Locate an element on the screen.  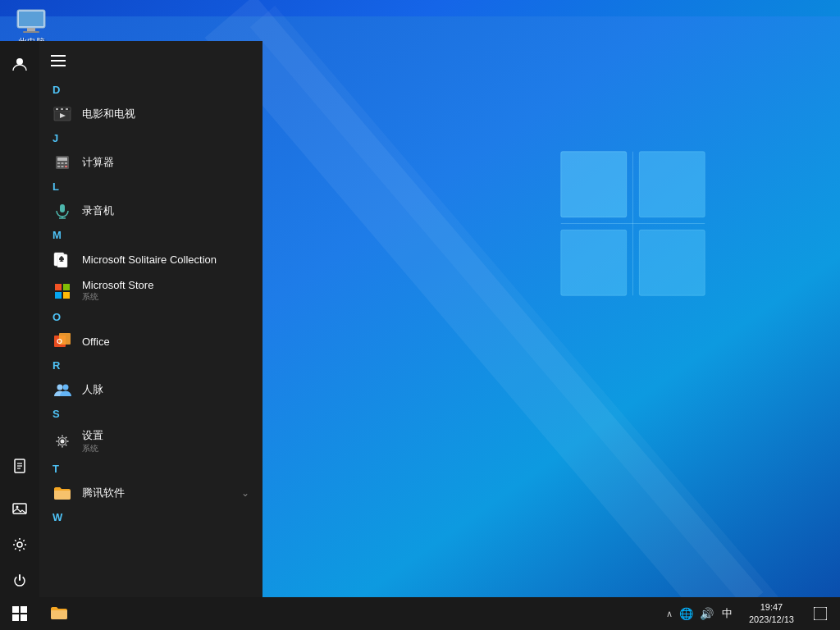
recorder-icon is located at coordinates (62, 211).